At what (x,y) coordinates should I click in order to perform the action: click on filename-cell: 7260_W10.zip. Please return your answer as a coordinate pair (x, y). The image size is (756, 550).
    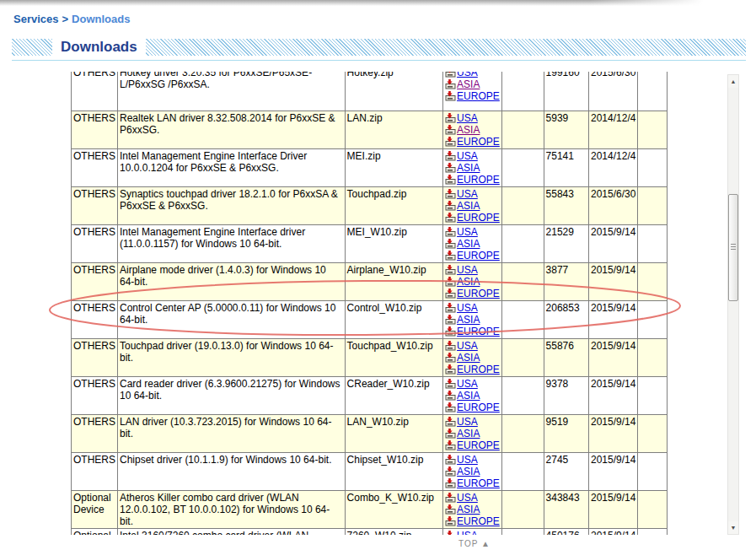
    Looking at the image, I should click on (394, 532).